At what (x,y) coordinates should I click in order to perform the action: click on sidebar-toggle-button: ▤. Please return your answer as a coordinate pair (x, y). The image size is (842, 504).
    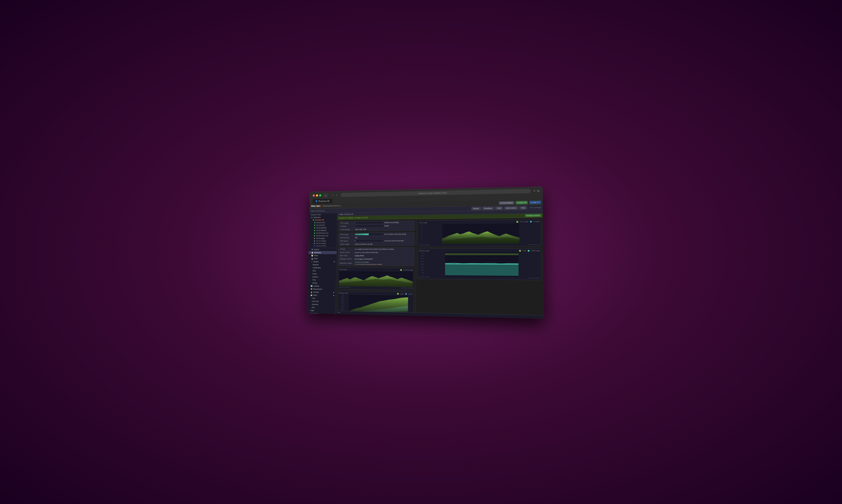
    Looking at the image, I should click on (326, 195).